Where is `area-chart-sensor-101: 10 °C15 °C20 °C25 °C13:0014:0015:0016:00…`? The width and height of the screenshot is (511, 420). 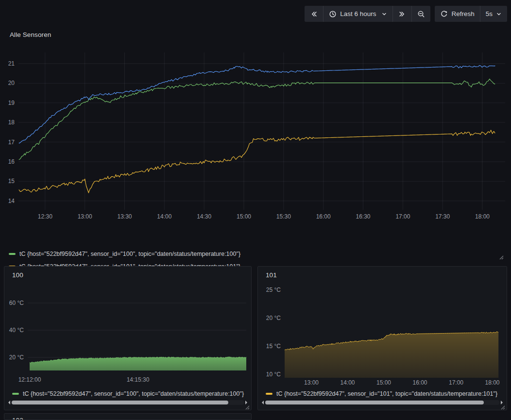
area-chart-sensor-101: 10 °C15 °C20 °C25 °C13:0014:0015:0016:00… is located at coordinates (382, 337).